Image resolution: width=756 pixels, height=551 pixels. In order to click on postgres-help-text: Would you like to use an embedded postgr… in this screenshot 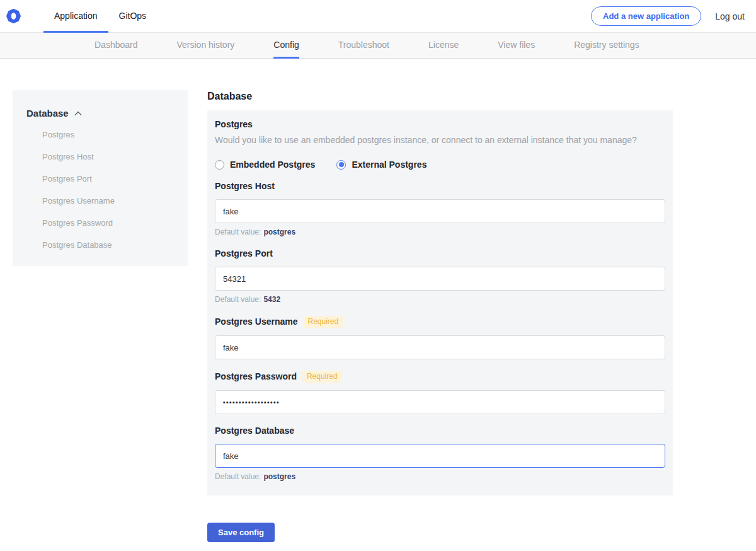, I will do `click(440, 140)`.